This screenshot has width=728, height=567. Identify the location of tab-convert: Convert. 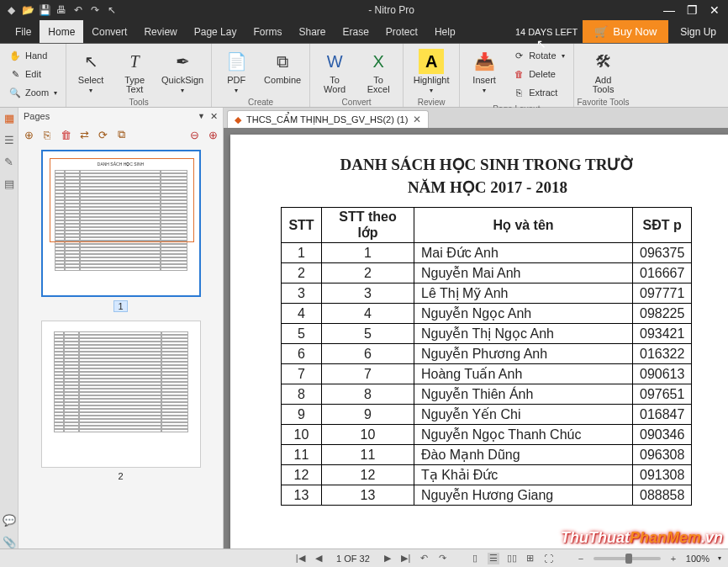
(109, 32).